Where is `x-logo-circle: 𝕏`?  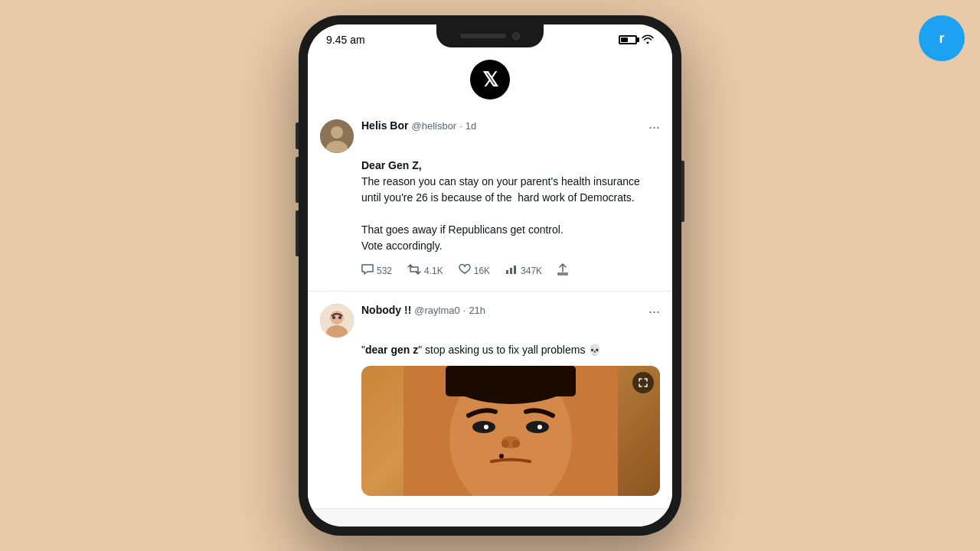
x-logo-circle: 𝕏 is located at coordinates (490, 80).